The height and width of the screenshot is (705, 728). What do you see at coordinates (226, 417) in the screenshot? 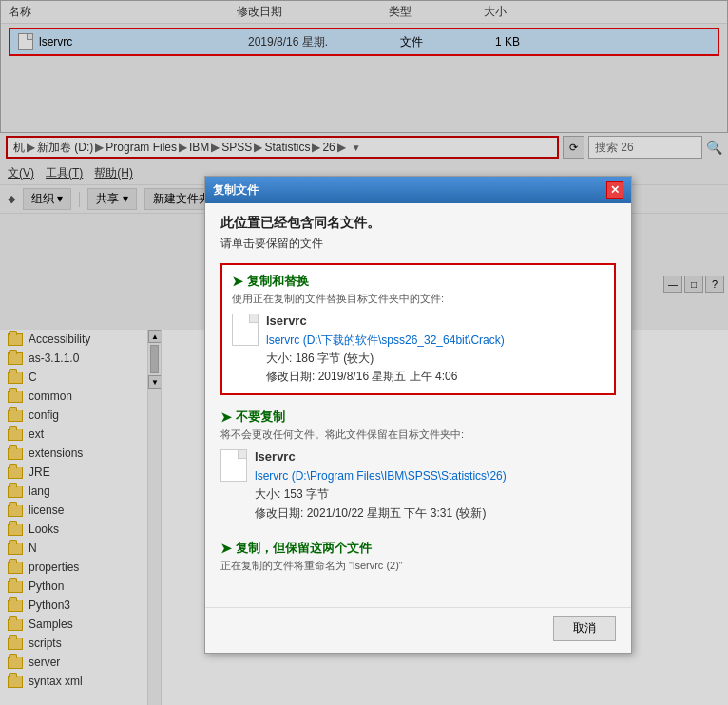
I see `option2-arrow: ➤` at bounding box center [226, 417].